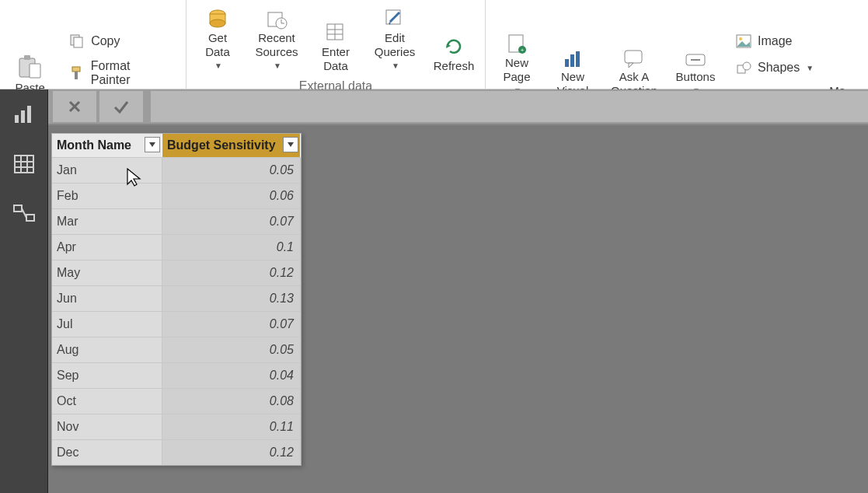 The width and height of the screenshot is (868, 493). I want to click on cell-month: Apr, so click(107, 247).